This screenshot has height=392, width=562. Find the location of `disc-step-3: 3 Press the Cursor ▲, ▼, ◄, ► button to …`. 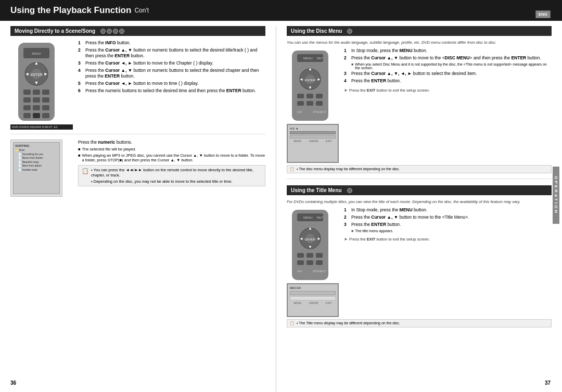

disc-step-3: 3 Press the Cursor ▲, ▼, ◄, ► button to … is located at coordinates (448, 74).